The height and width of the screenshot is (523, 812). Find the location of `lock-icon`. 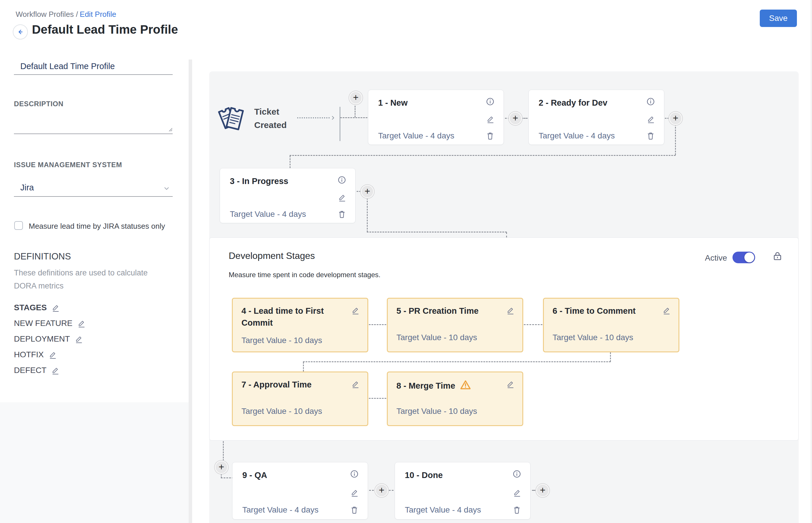

lock-icon is located at coordinates (778, 256).